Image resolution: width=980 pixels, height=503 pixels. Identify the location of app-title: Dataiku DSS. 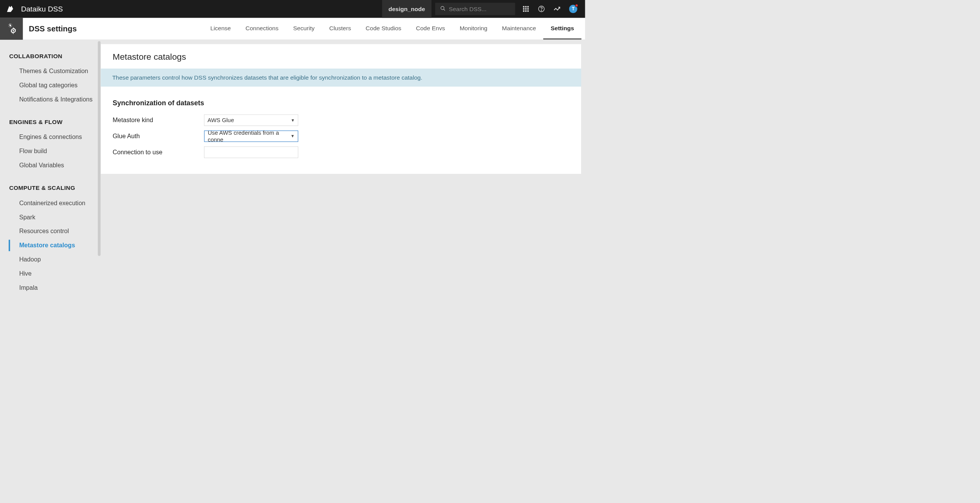
(42, 9).